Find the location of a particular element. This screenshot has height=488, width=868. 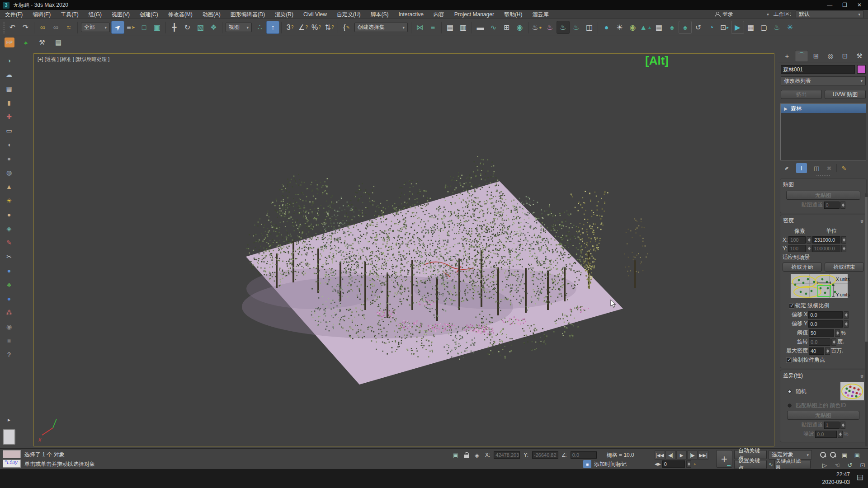

offset-x-field: 0.0 is located at coordinates (826, 315).